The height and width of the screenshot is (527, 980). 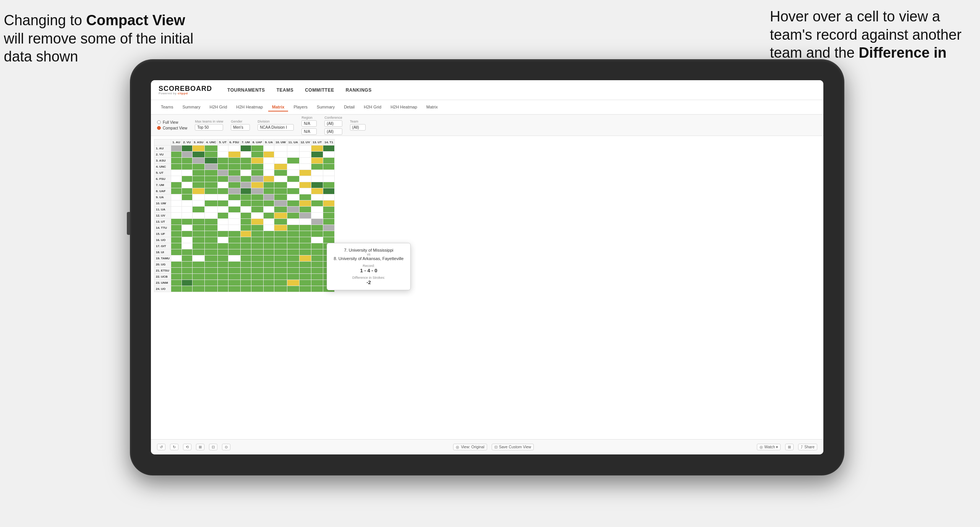 I want to click on nav-rankings: RANKINGS, so click(x=359, y=90).